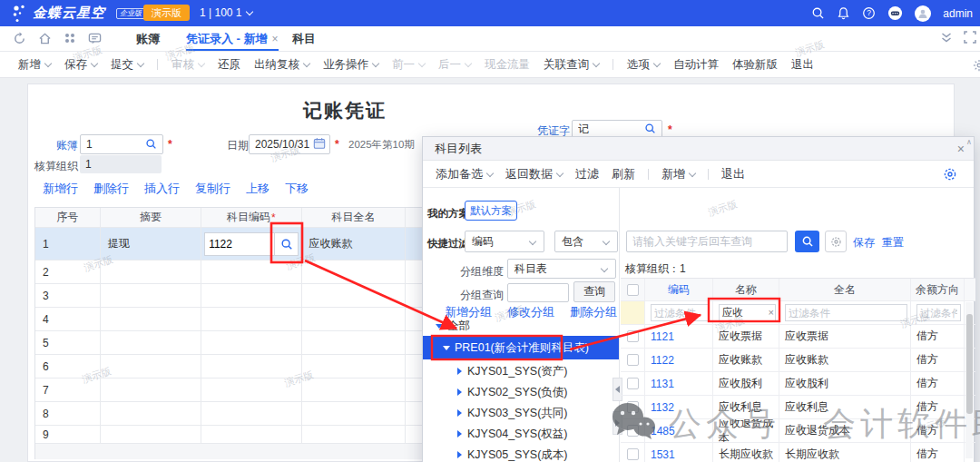 The height and width of the screenshot is (462, 980). Describe the element at coordinates (799, 360) in the screenshot. I see `account-row-1122: 1122应收账款应收账款借方` at that location.